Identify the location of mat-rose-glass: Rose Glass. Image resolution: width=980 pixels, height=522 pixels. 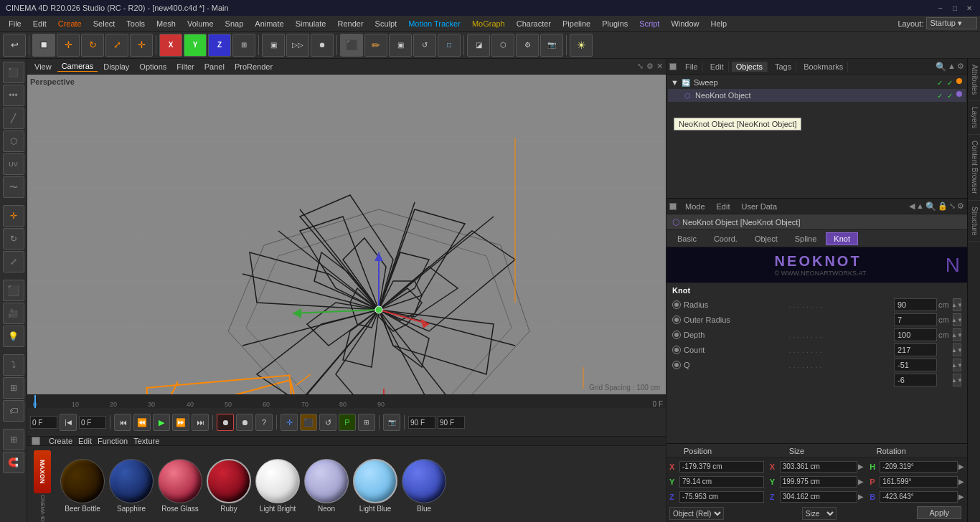
(180, 486).